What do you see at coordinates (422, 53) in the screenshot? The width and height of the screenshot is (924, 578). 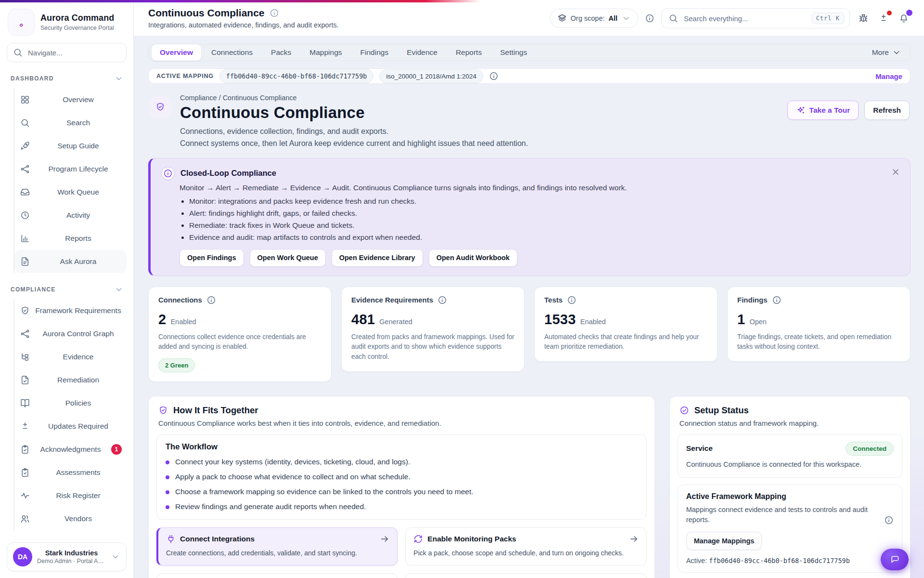 I see `tab-evidence: Evidence` at bounding box center [422, 53].